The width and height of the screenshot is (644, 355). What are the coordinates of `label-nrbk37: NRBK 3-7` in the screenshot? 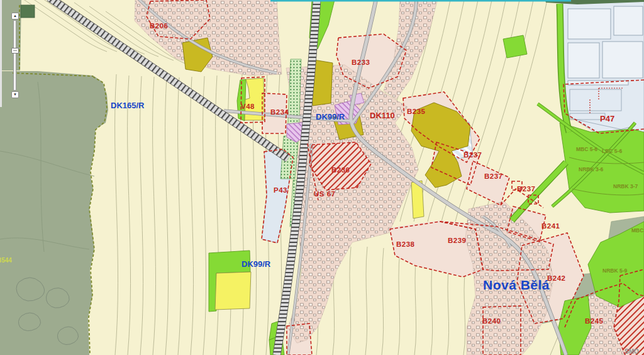 It's located at (625, 186).